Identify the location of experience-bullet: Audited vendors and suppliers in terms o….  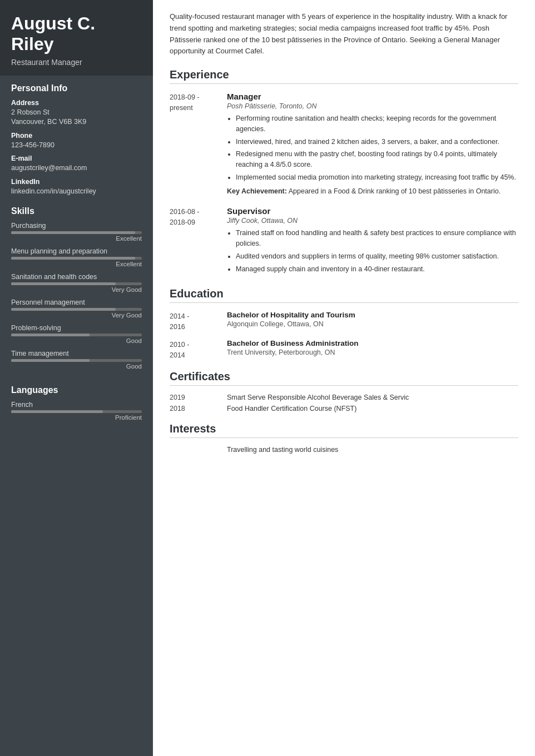
(377, 257).